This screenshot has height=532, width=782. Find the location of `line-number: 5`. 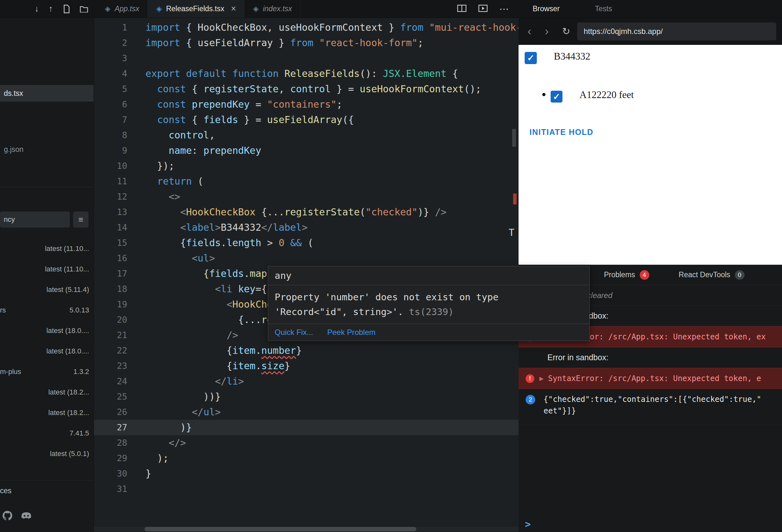

line-number: 5 is located at coordinates (110, 89).